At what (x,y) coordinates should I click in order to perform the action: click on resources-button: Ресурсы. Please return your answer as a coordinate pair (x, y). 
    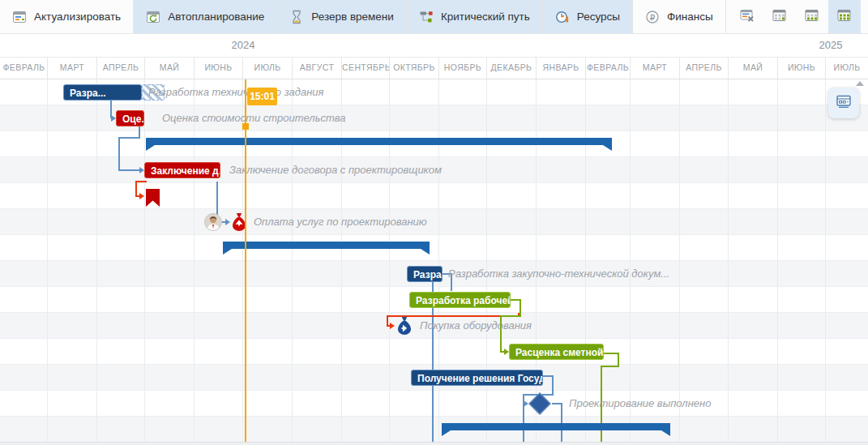
    Looking at the image, I should click on (588, 16).